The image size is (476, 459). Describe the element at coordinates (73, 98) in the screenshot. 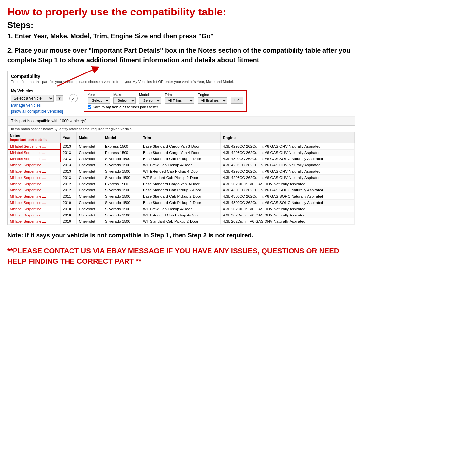

I see `or-divider: or` at that location.